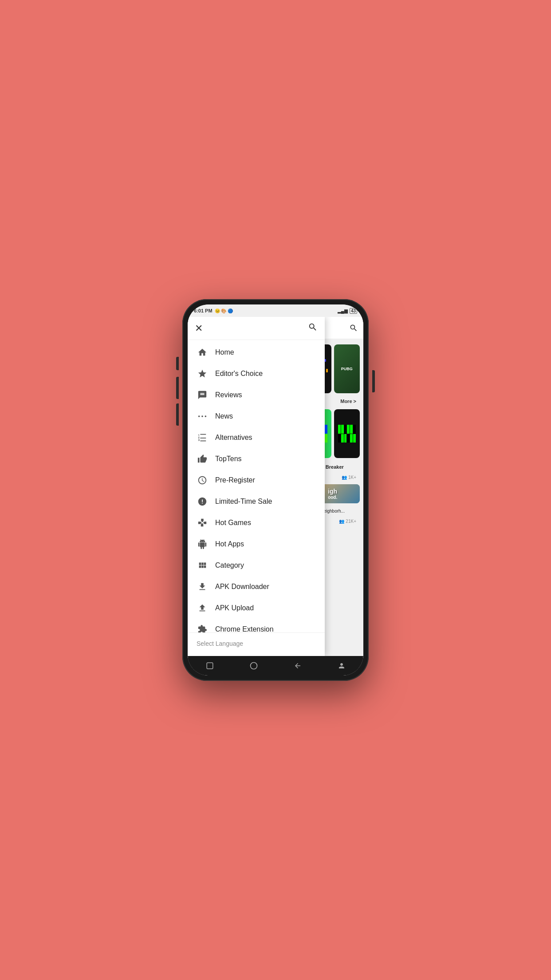 The image size is (551, 980). Describe the element at coordinates (254, 666) in the screenshot. I see `nav-home-button` at that location.